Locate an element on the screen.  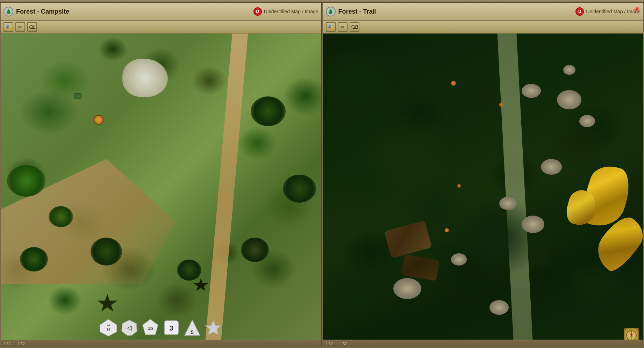
campsite-pencil-button: ✏ is located at coordinates (20, 27).